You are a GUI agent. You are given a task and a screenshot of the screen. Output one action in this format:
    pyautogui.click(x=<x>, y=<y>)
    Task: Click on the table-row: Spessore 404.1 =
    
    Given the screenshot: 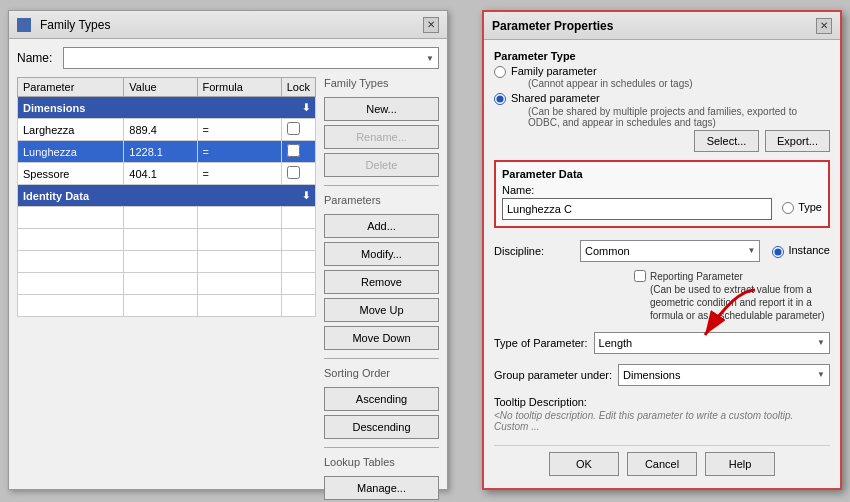 What is the action you would take?
    pyautogui.click(x=167, y=174)
    